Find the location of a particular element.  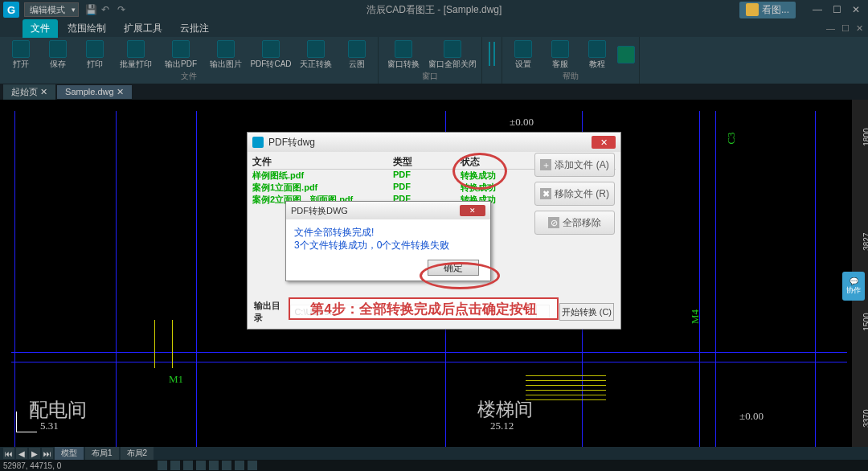

dialog-close-button: ✕ is located at coordinates (604, 142).